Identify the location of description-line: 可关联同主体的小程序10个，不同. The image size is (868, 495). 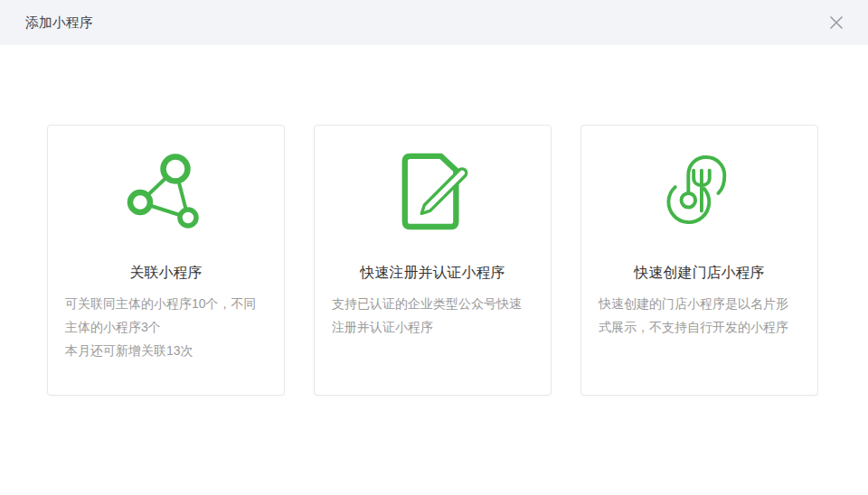
(166, 304).